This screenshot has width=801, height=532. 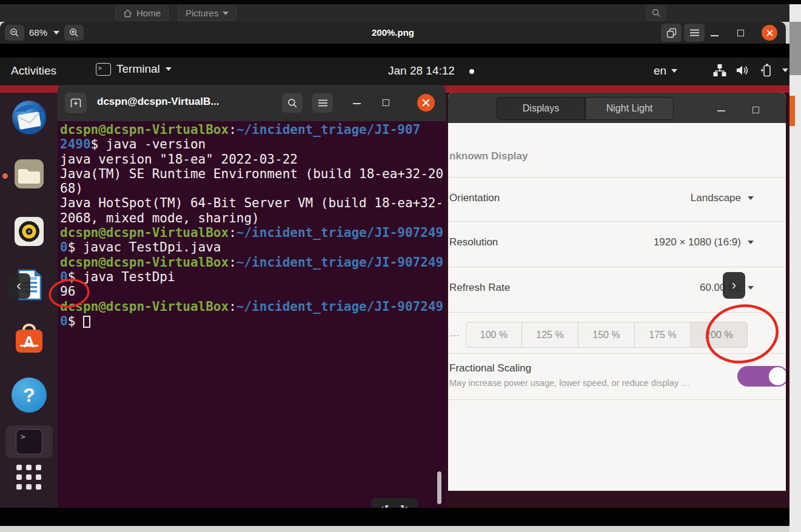 I want to click on display-section-title: nknown Display, so click(x=489, y=156).